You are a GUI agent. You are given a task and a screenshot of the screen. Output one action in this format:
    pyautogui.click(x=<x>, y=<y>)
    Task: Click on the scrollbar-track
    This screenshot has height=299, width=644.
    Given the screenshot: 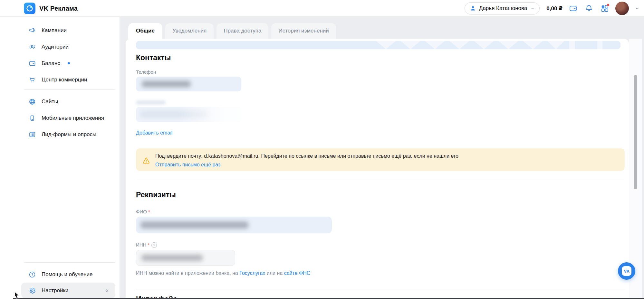 What is the action you would take?
    pyautogui.click(x=635, y=169)
    